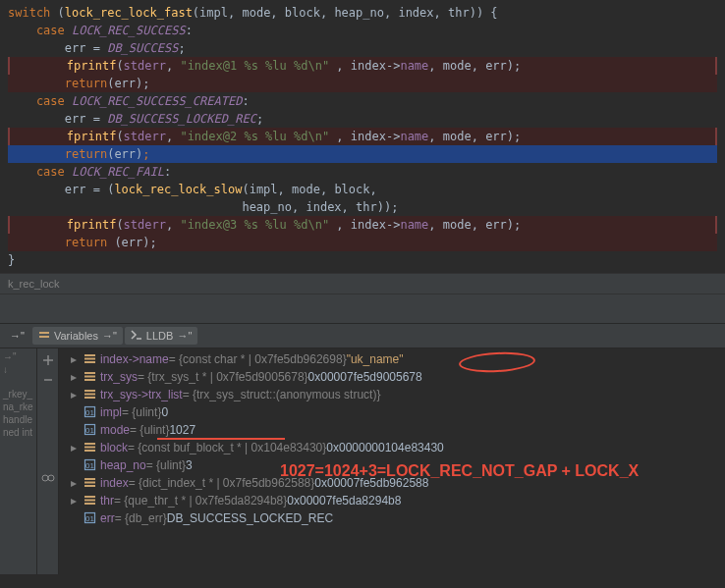  Describe the element at coordinates (392, 359) in the screenshot. I see `variable-row: ▸index->name = {const char * | 0x7fe5db9…` at that location.